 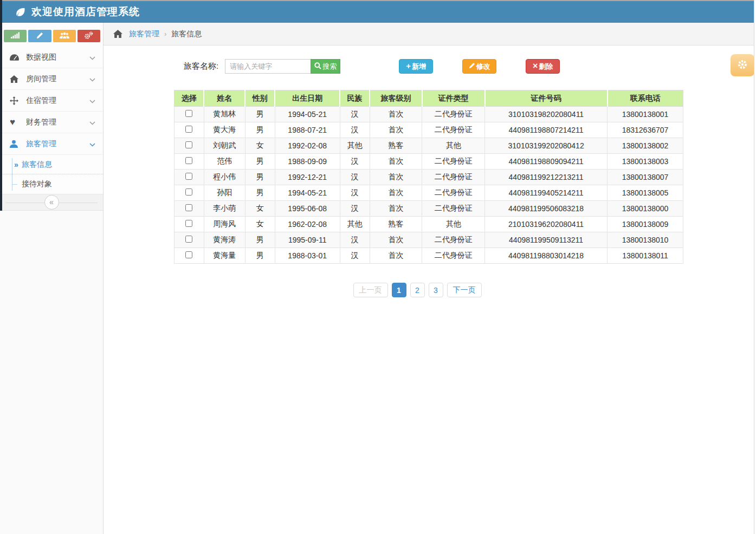 I want to click on cell-phone: 13800138002, so click(x=645, y=146).